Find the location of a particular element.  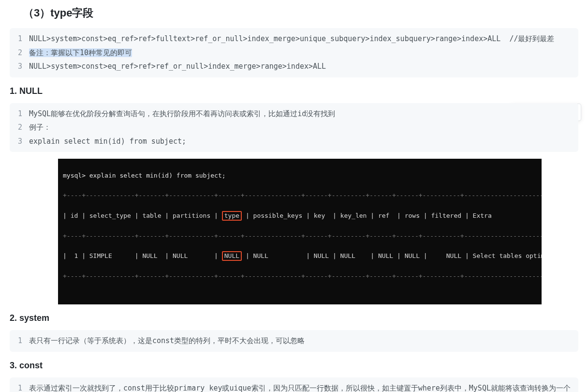

terminal-prompt: mysql> explain select min(id) from subje… is located at coordinates (300, 176).